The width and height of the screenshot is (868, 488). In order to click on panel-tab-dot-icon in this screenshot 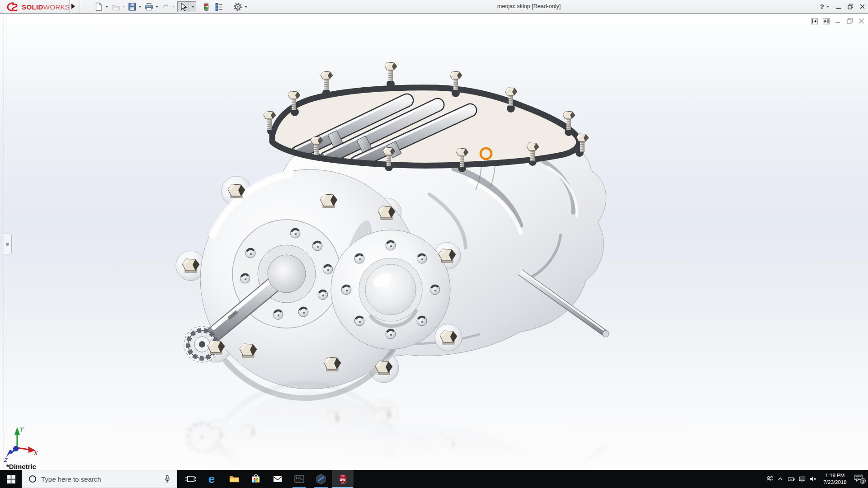, I will do `click(7, 244)`.